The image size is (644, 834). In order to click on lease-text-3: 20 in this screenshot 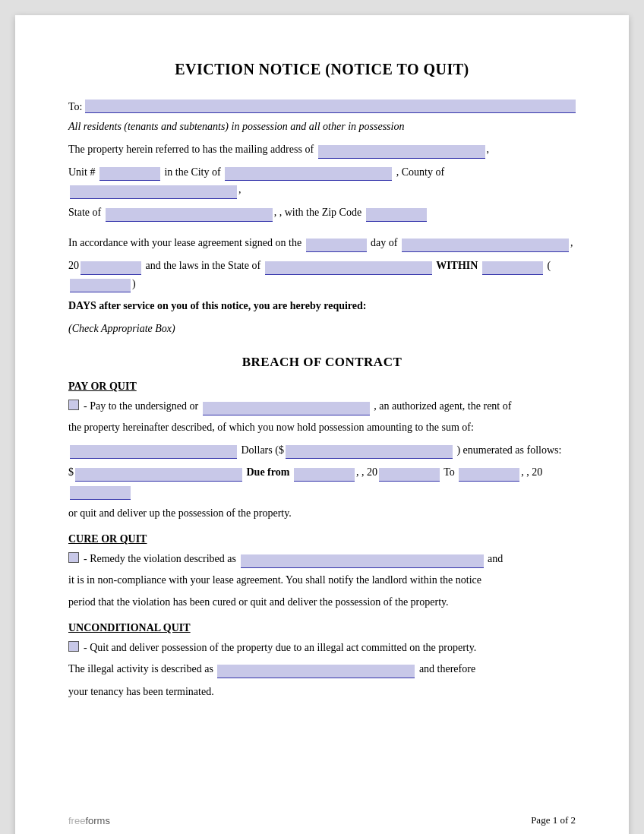, I will do `click(74, 266)`.